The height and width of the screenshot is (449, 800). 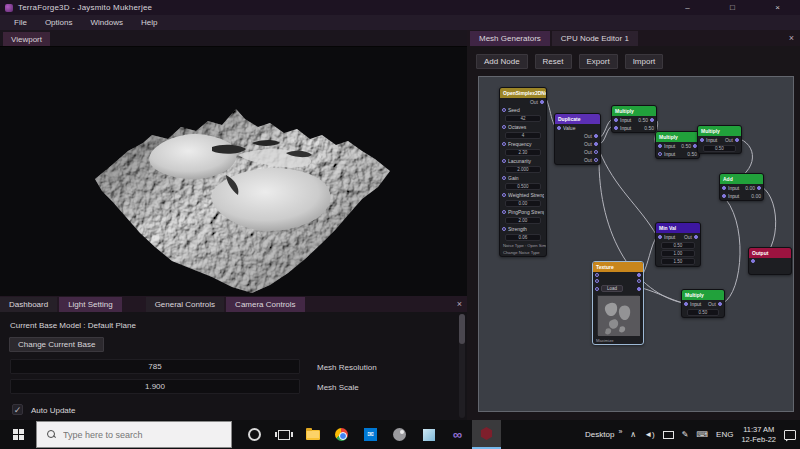 I want to click on overflow-chevron-icon: », so click(x=620, y=432).